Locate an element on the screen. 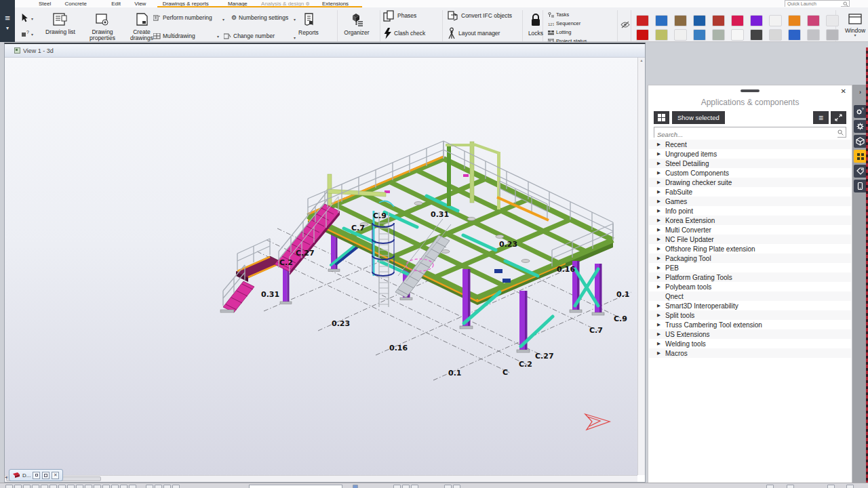 This screenshot has width=868, height=488. component-group-row: ▶ Korea Extension is located at coordinates (750, 220).